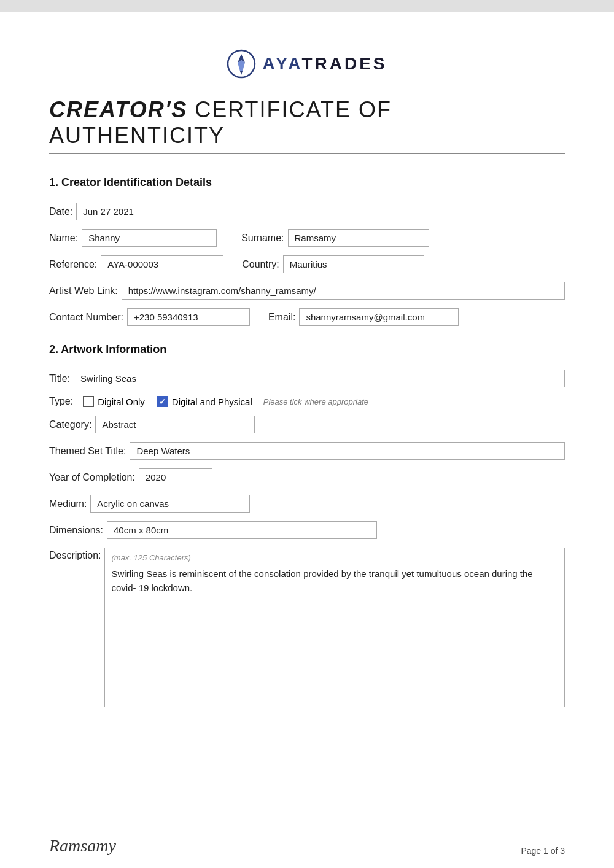 This screenshot has width=614, height=868. I want to click on date-value: Jun 27 2021, so click(144, 211).